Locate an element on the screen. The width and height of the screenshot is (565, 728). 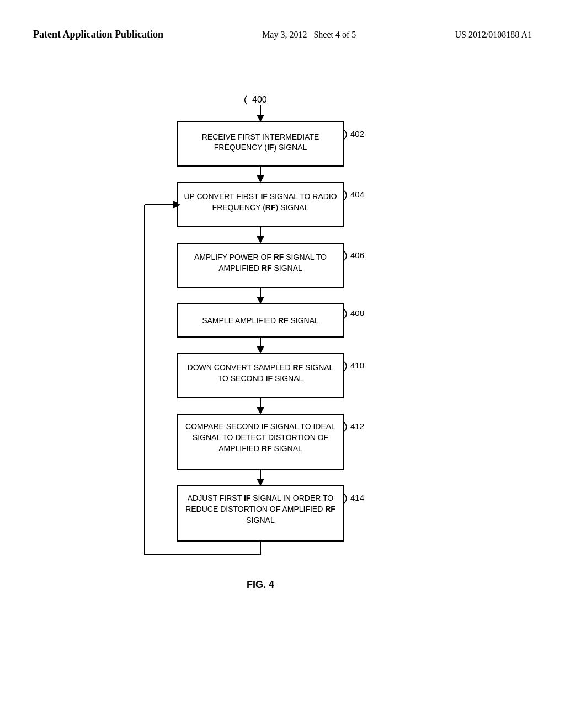
header: Patent Application Publication May 3, 20… is located at coordinates (282, 26).